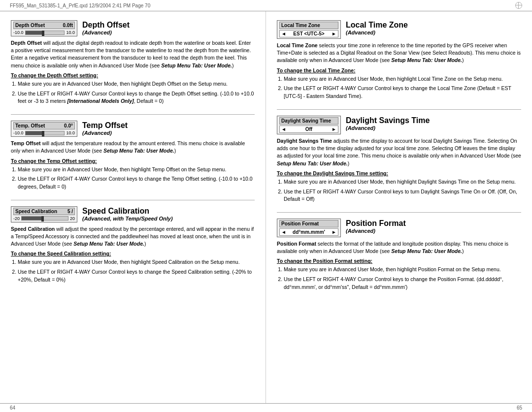 The height and width of the screenshot is (412, 532). Describe the element at coordinates (106, 28) in the screenshot. I see `depth-offset-title-block: Depth Offset (Advanced)` at that location.